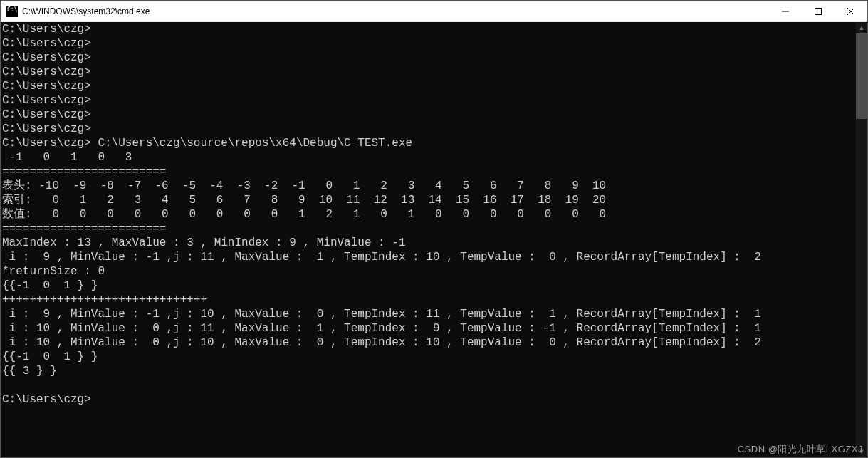 The width and height of the screenshot is (868, 458). I want to click on table-value-label: 数值:, so click(17, 214).